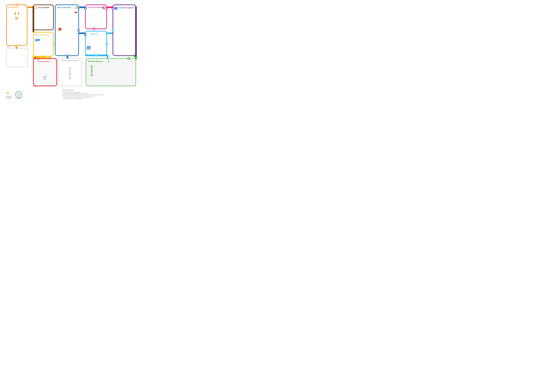 The height and width of the screenshot is (392, 560). What do you see at coordinates (111, 72) in the screenshot?
I see `revenue-streams-section: Revenue Streams ⬇` at bounding box center [111, 72].